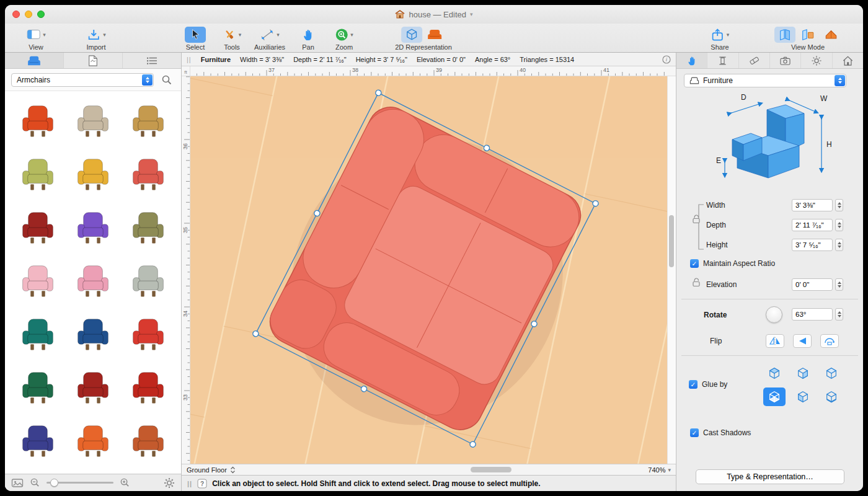  I want to click on library-item-navy-tub, so click(93, 335).